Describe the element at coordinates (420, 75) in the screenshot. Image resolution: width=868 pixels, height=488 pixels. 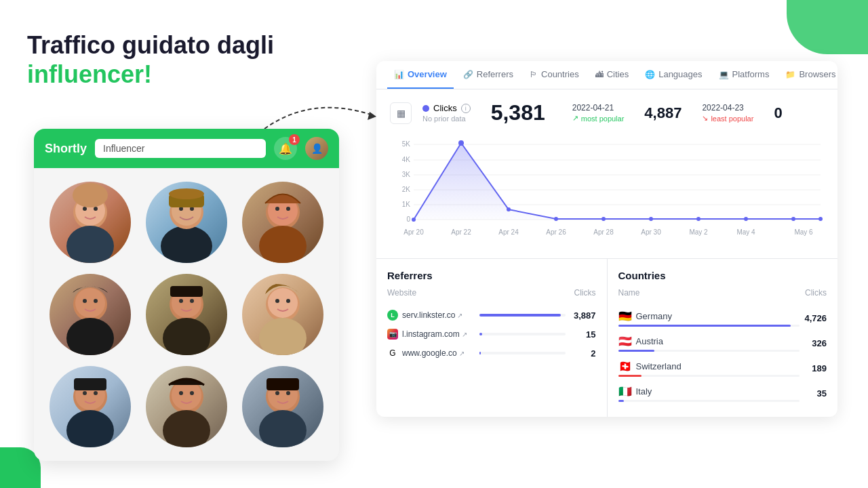
I see `tab-overview: 📊 Overview` at that location.